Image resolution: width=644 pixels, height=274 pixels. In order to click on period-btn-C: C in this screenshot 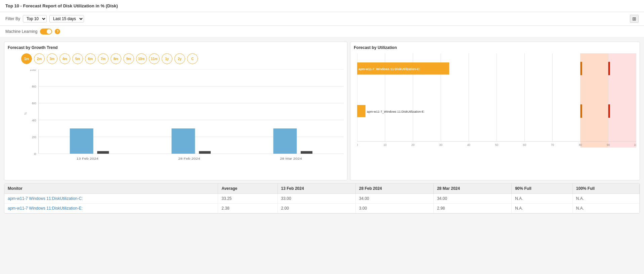, I will do `click(192, 59)`.